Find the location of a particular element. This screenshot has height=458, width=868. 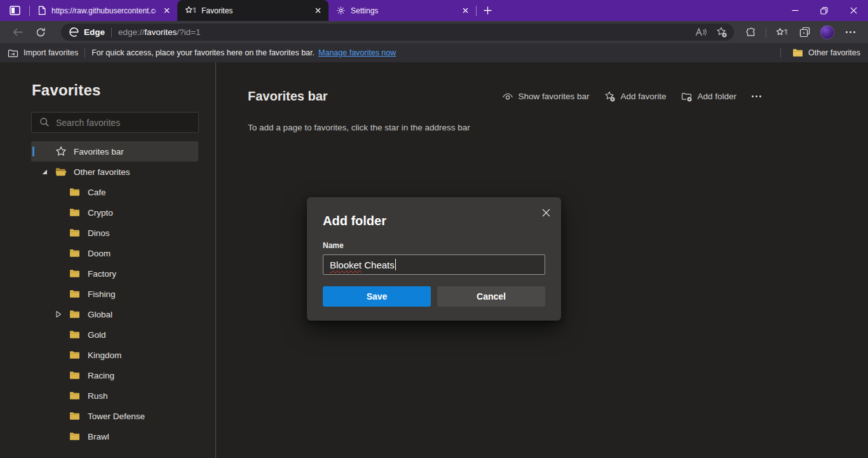

favorites-tree-item: Factory is located at coordinates (114, 274).